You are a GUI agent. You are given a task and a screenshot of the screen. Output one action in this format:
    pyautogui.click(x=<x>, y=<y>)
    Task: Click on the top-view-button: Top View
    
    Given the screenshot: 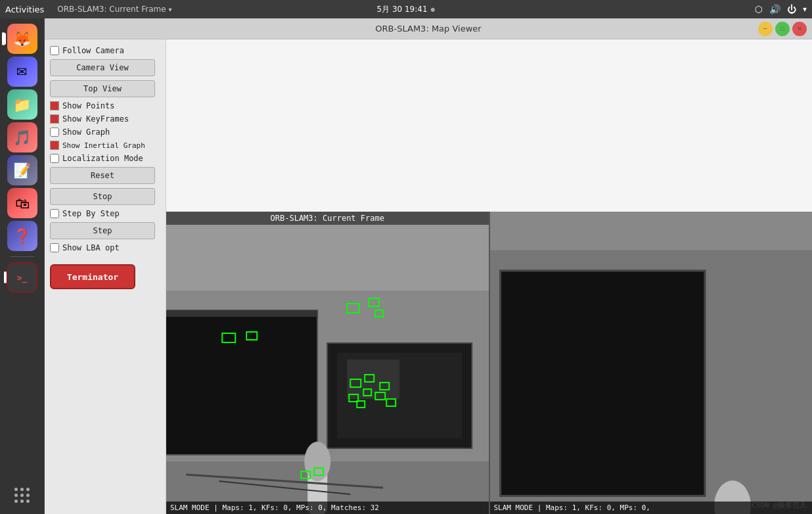 What is the action you would take?
    pyautogui.click(x=102, y=89)
    